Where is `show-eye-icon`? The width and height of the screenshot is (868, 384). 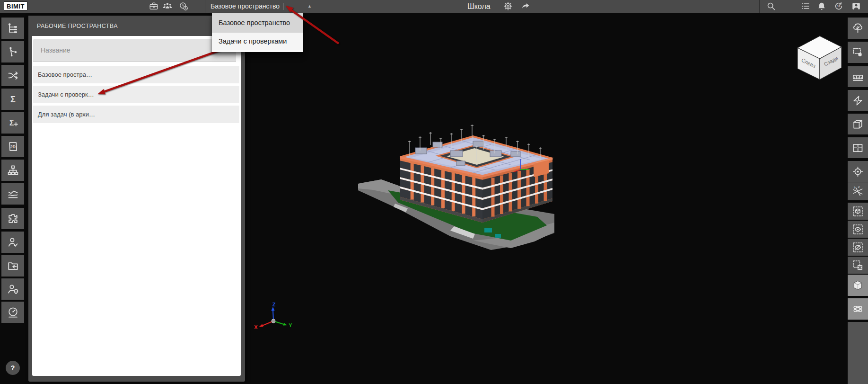 show-eye-icon is located at coordinates (858, 229).